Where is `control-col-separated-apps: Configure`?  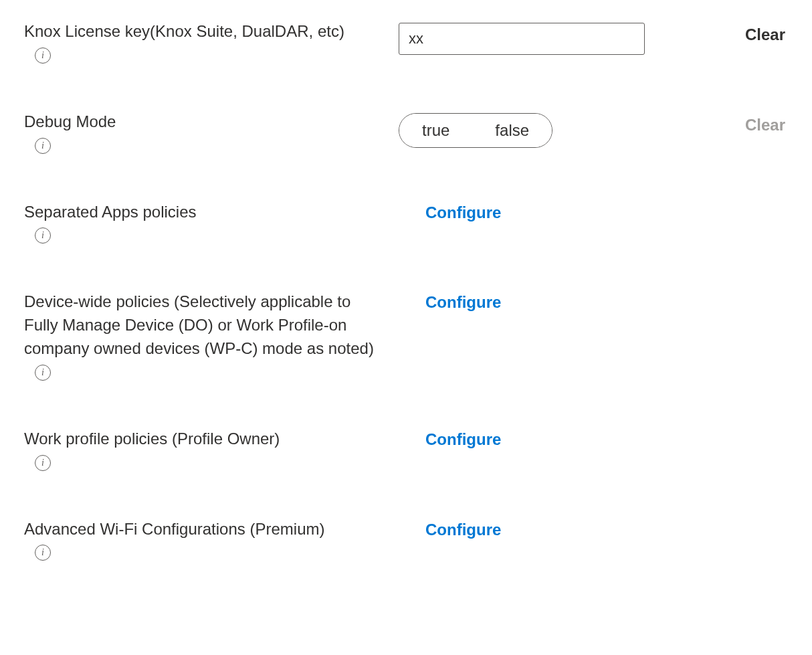 control-col-separated-apps: Configure is located at coordinates (546, 211).